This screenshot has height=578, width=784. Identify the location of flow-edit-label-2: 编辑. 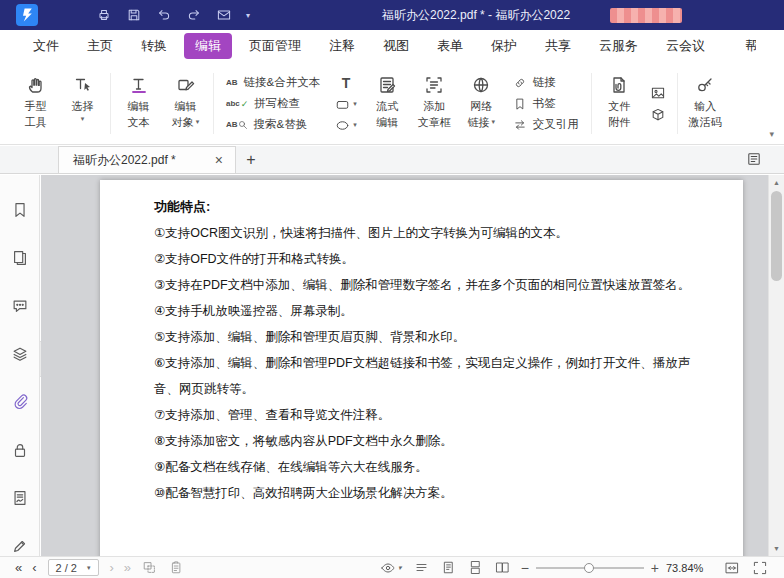
(387, 122).